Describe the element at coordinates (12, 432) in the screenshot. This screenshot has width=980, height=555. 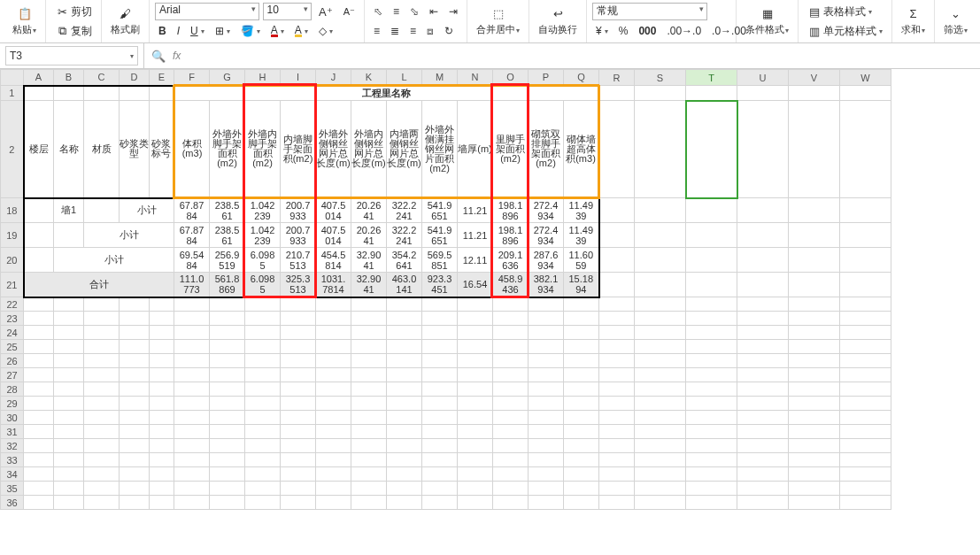
I see `row-header-31: 31` at that location.